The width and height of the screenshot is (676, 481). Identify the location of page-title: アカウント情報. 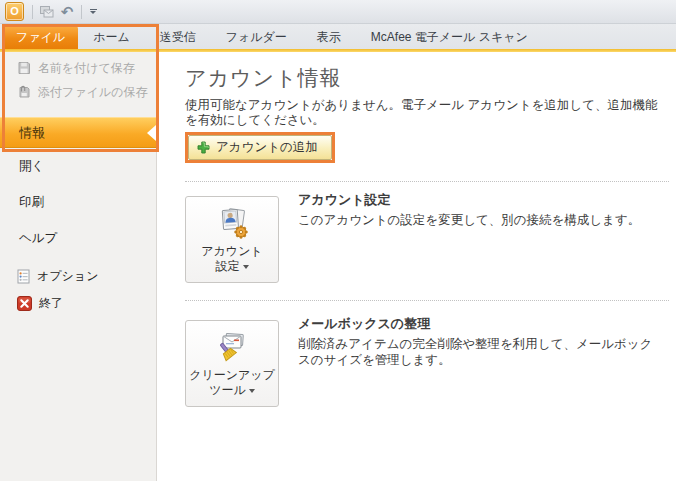
(427, 78).